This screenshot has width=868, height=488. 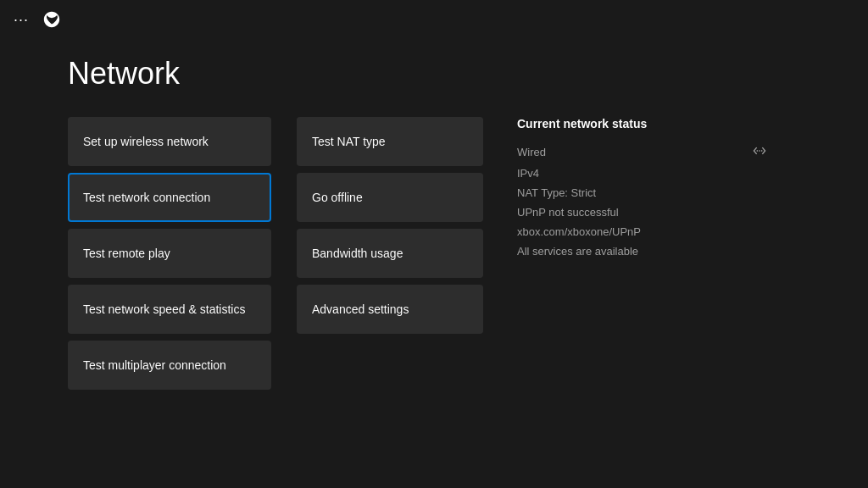 What do you see at coordinates (659, 193) in the screenshot?
I see `status-nat-type: NAT Type: Strict` at bounding box center [659, 193].